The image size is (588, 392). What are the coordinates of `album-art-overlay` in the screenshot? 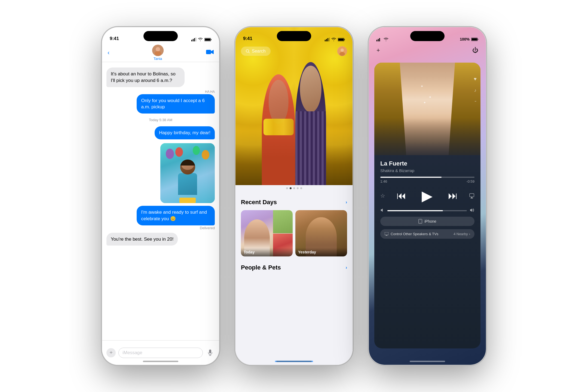 It's located at (427, 109).